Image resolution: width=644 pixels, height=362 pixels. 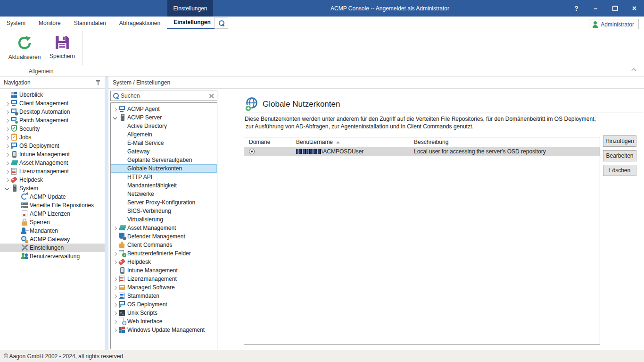 I want to click on settings-item-helpdesk: Helpdesk, so click(x=164, y=262).